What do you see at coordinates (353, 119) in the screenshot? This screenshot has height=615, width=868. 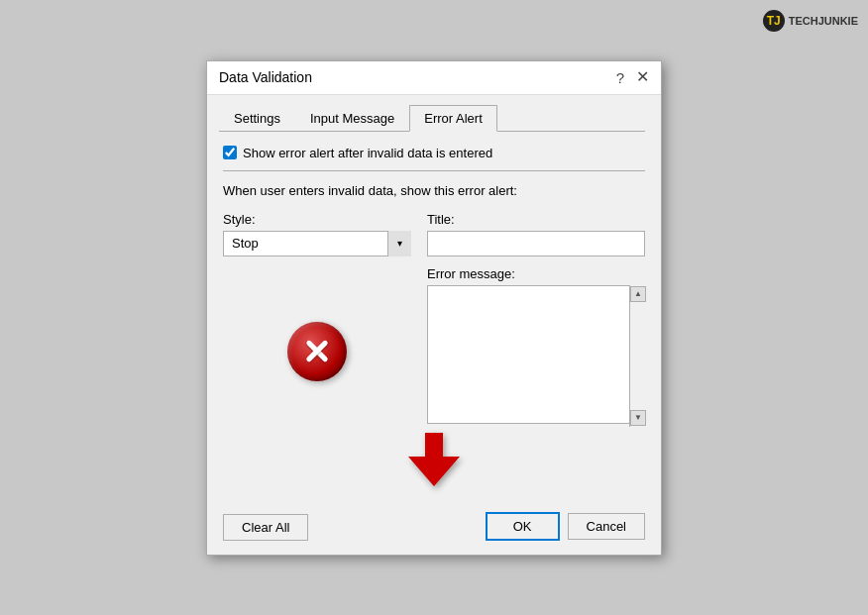 I see `tab-input-message: Input Message` at bounding box center [353, 119].